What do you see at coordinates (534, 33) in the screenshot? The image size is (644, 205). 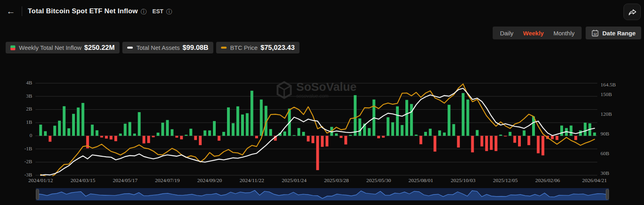 I see `tab-weekly: Weekly` at bounding box center [534, 33].